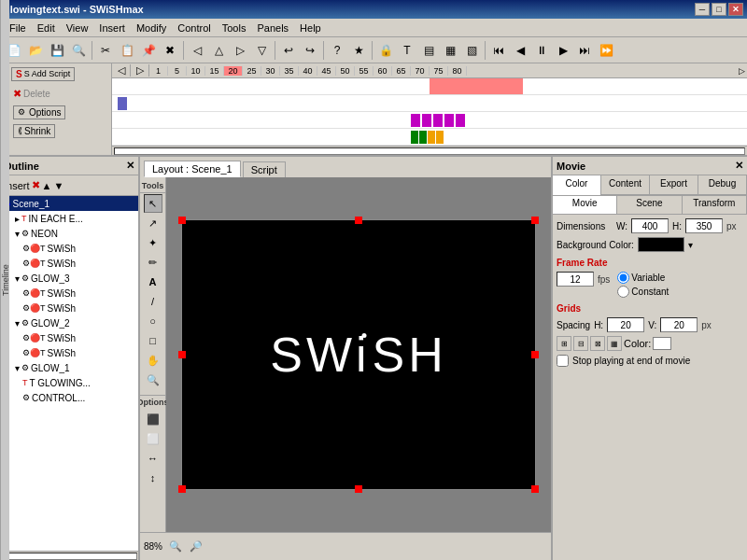 This screenshot has width=747, height=560. Describe the element at coordinates (58, 186) in the screenshot. I see `outline-down-icon: ▼` at that location.